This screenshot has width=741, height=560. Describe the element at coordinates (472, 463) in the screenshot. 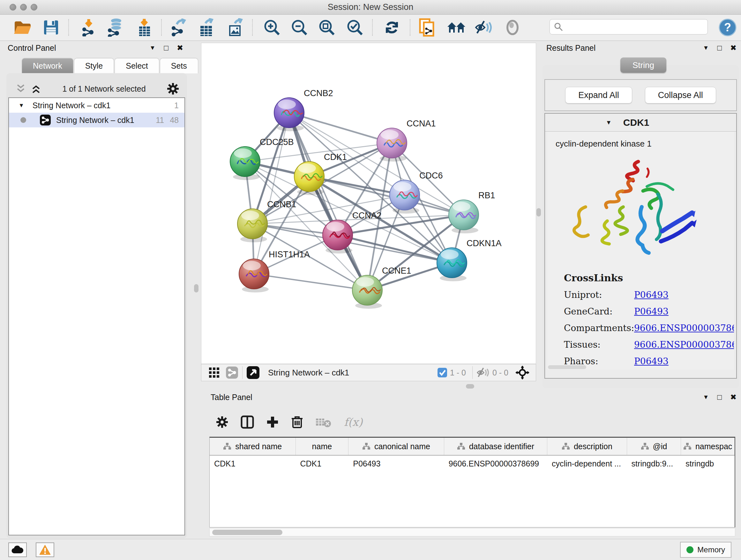

I see `table-row: CDK1CDK1P064939606.ENSP00000378699cyclin…` at that location.